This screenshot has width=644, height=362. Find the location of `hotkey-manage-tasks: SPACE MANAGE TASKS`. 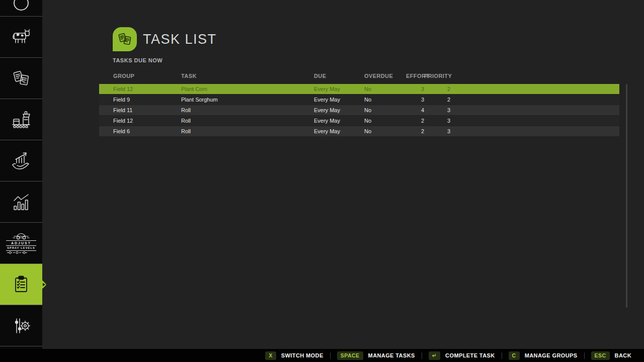

hotkey-manage-tasks: SPACE MANAGE TASKS is located at coordinates (376, 356).